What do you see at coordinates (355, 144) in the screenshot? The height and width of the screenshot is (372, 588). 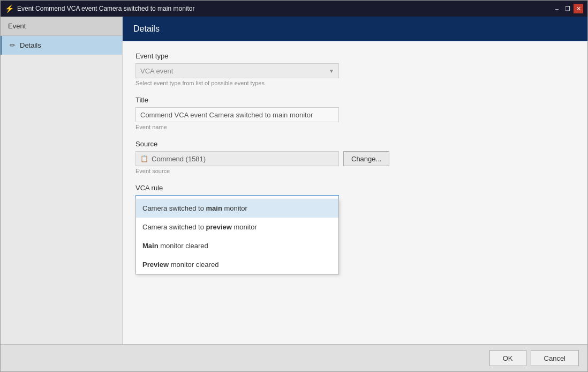 I see `source-label: Source` at bounding box center [355, 144].